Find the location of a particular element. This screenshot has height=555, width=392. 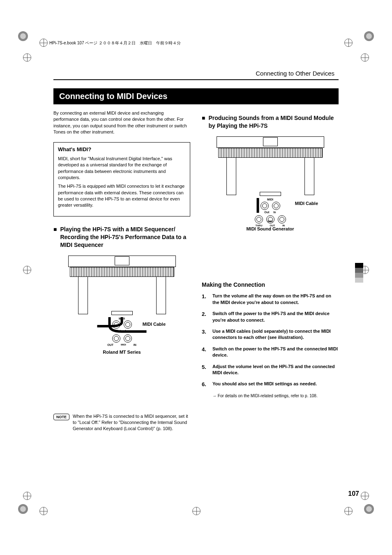

diagram-right-caption: MIDI Sound Generator is located at coordinates (270, 229).